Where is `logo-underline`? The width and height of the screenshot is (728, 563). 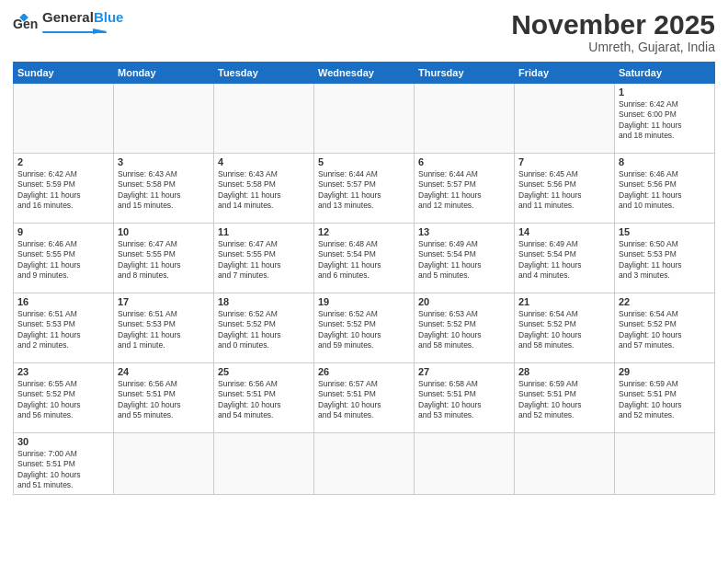
logo-underline is located at coordinates (74, 32).